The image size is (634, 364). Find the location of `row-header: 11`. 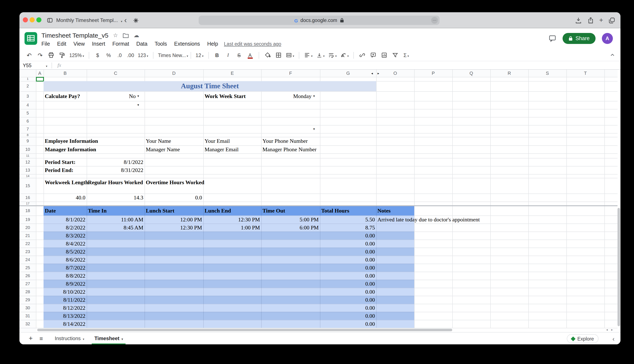

row-header: 11 is located at coordinates (28, 156).